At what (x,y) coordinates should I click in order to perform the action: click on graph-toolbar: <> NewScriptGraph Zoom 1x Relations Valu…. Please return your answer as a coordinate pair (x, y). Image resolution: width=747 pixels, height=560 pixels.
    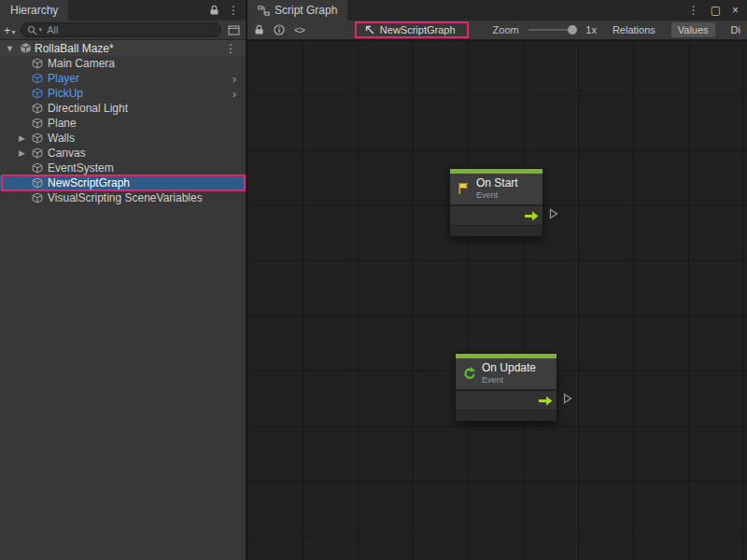
    Looking at the image, I should click on (497, 30).